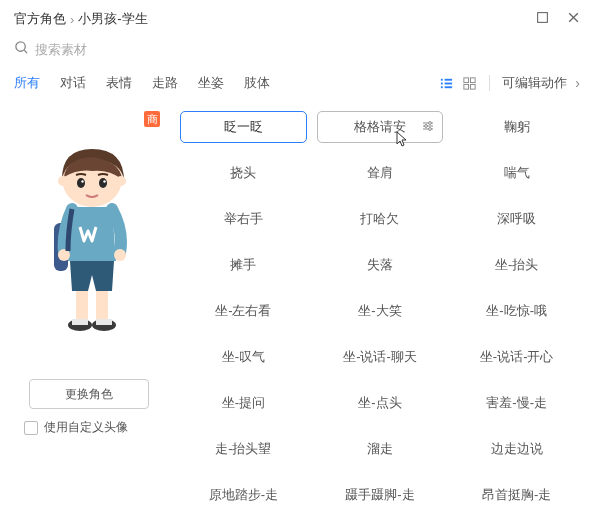  What do you see at coordinates (244, 449) in the screenshot?
I see `action-item: 走-抬头望` at bounding box center [244, 449].